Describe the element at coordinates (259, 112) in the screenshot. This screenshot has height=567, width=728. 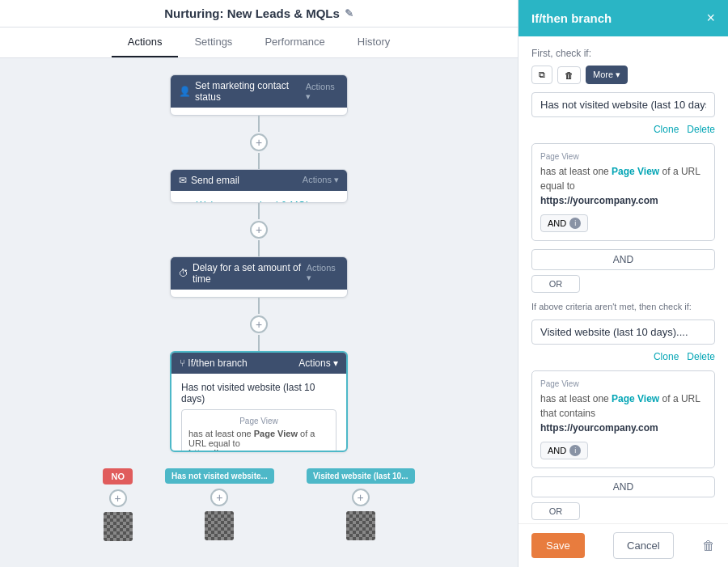
I see `node-marketing-body: Set as a marketing contact` at that location.